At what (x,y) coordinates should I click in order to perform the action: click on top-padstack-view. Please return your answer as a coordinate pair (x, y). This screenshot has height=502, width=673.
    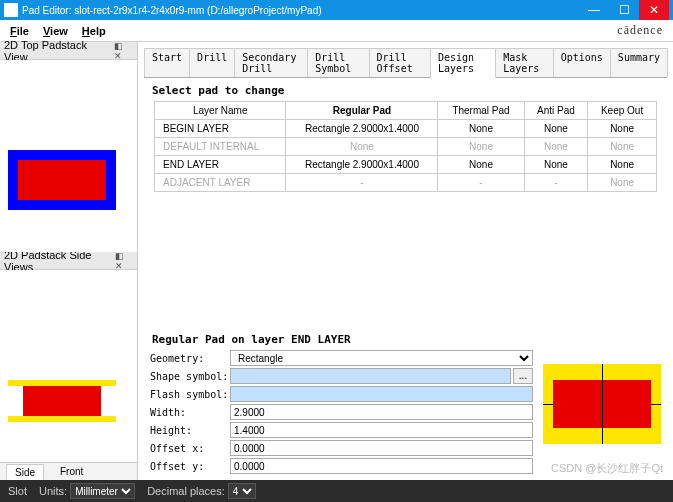
    Looking at the image, I should click on (68, 156).